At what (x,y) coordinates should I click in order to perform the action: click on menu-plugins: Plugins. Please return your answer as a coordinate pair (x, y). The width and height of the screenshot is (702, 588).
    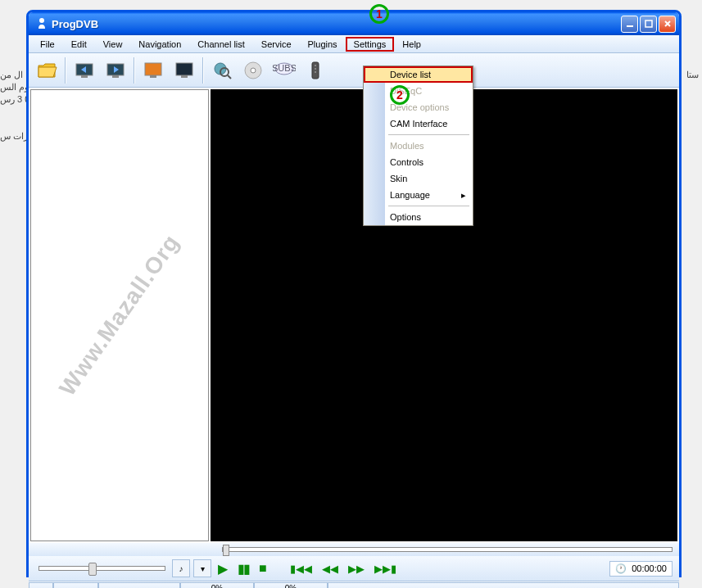
    Looking at the image, I should click on (323, 44).